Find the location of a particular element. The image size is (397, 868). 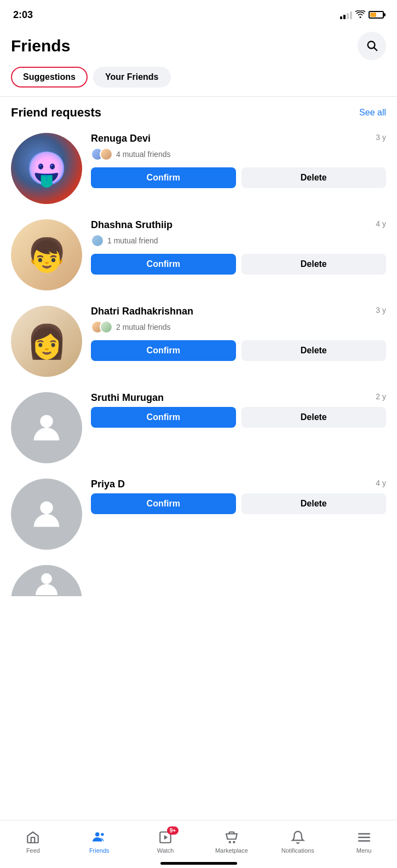

wifi-icon is located at coordinates (360, 15).